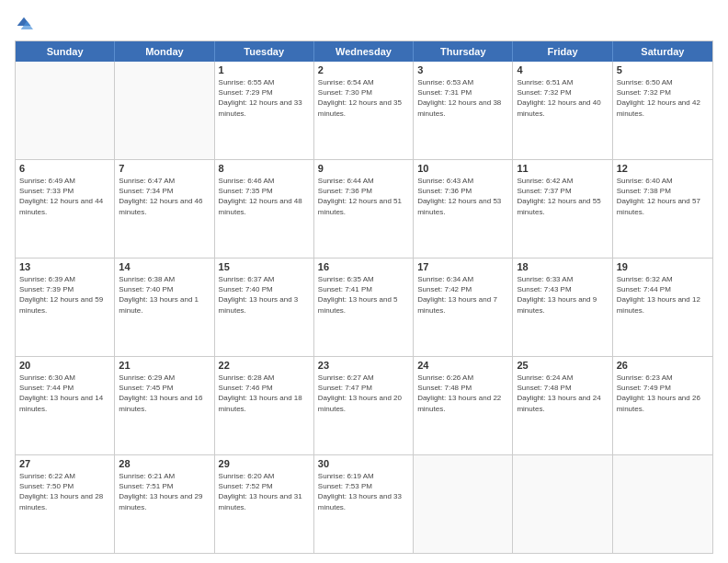 This screenshot has height=563, width=728. What do you see at coordinates (64, 365) in the screenshot?
I see `day-number: 20` at bounding box center [64, 365].